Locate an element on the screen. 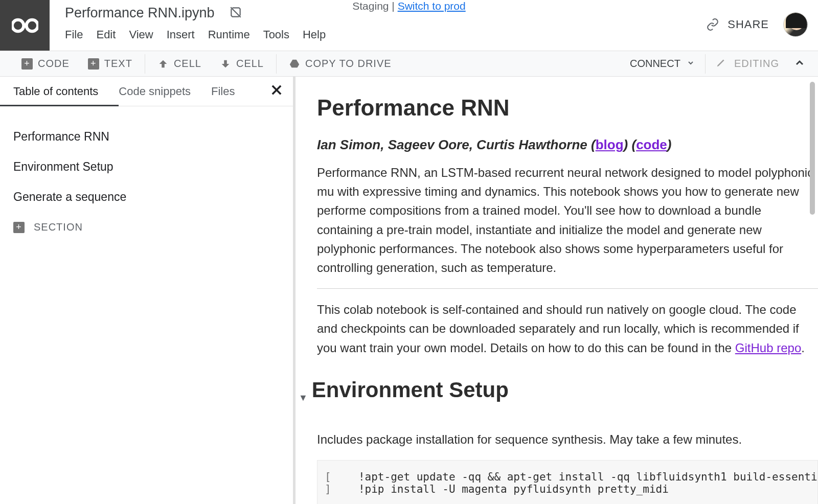  collapse-section-icon: ▼ is located at coordinates (303, 398).